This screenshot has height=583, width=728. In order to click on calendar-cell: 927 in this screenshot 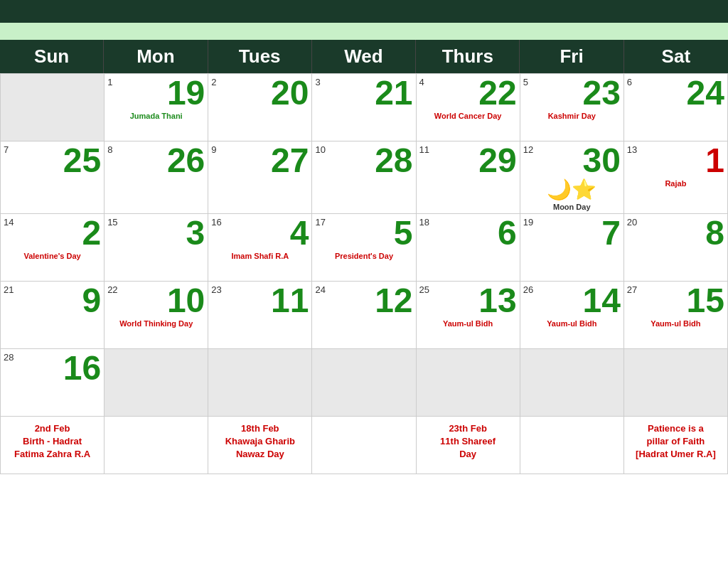, I will do `click(260, 178)`.